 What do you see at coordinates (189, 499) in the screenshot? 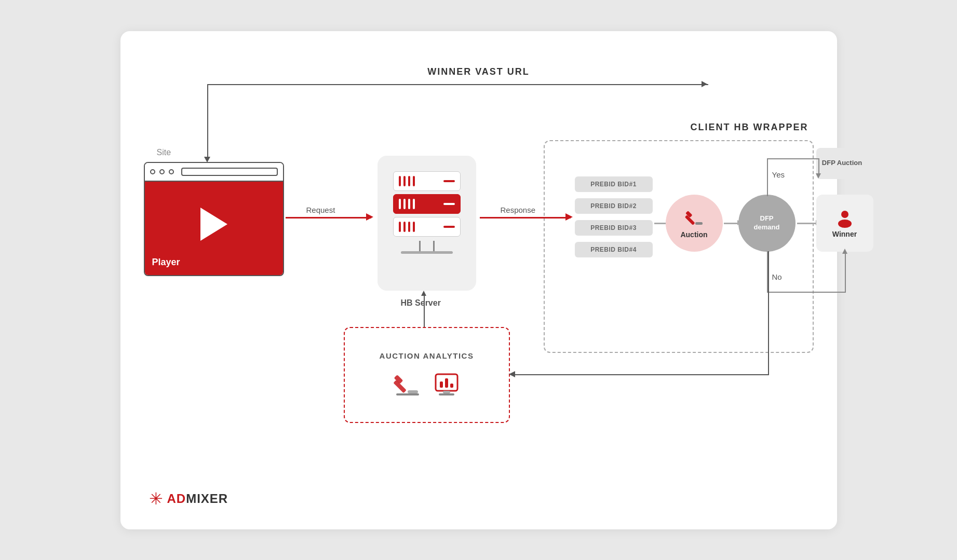
I see `admixer-logo: ✳ ADMIXER` at bounding box center [189, 499].